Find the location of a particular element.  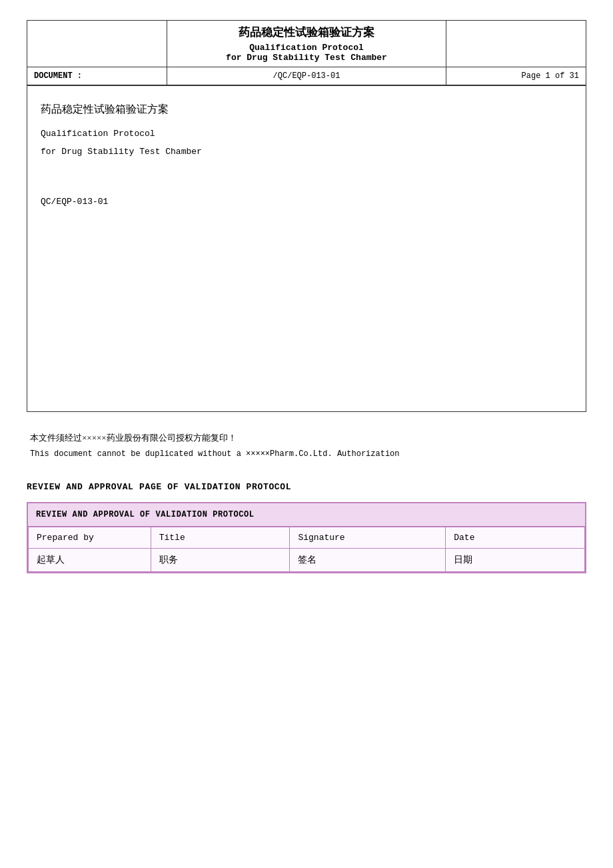

footer-notes: 本文件须经过×××××药业股份有限公司授权方能复印！ This document… is located at coordinates (306, 445).